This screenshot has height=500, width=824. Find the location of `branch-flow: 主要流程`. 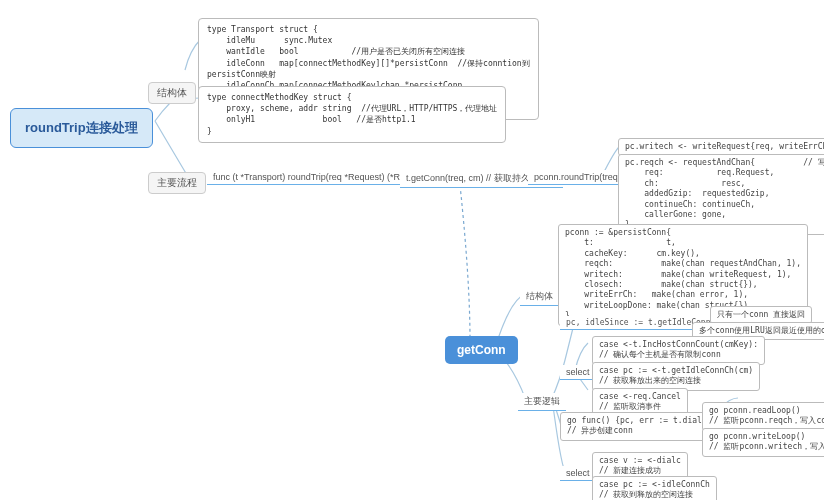

branch-flow: 主要流程 is located at coordinates (177, 183).